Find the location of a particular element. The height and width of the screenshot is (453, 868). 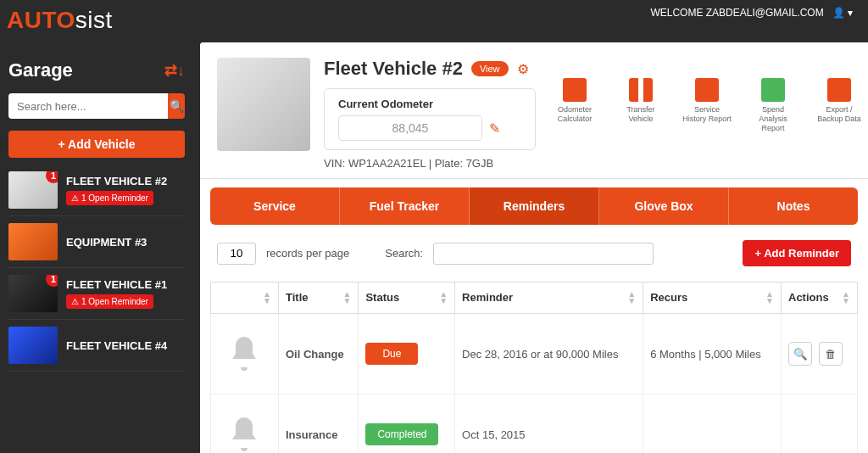

transfer-icon is located at coordinates (641, 90).